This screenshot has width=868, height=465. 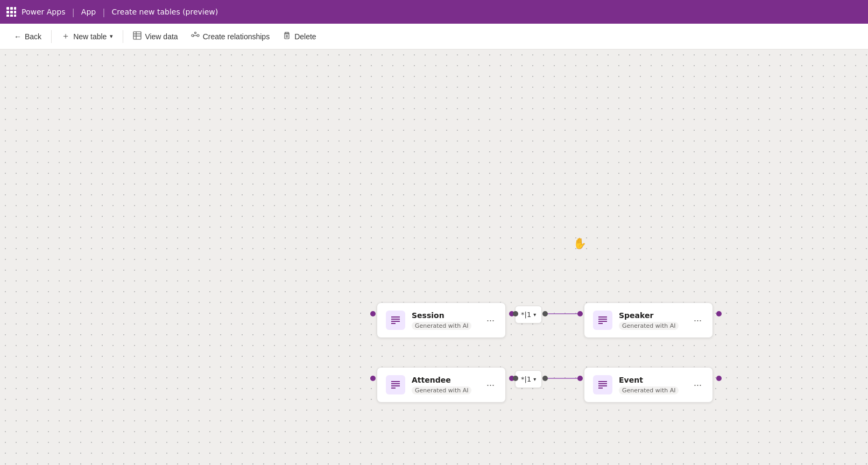 I want to click on table-card-attendee: Attendee Generated with AI ···, so click(x=441, y=385).